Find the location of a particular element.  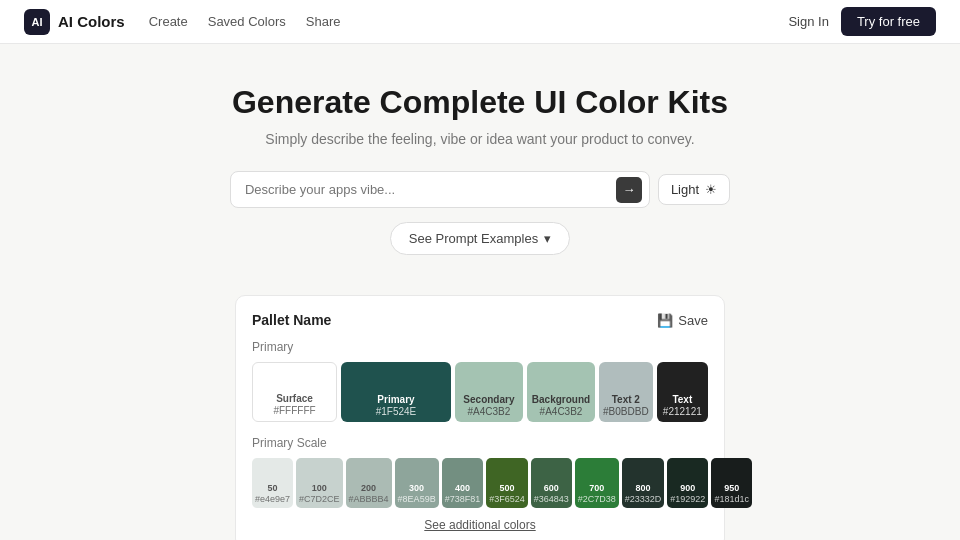

theme-label: Light is located at coordinates (685, 190).